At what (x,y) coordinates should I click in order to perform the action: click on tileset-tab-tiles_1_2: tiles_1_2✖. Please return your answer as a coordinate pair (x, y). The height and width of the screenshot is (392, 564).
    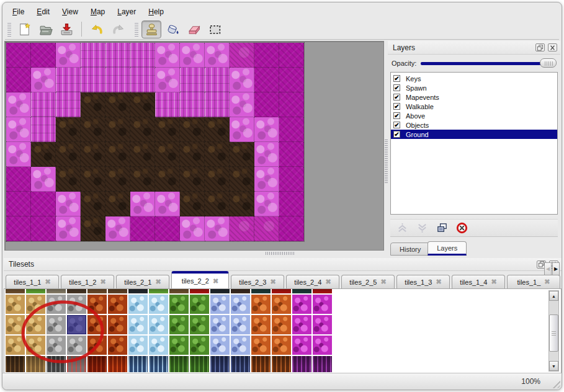
    Looking at the image, I should click on (87, 282).